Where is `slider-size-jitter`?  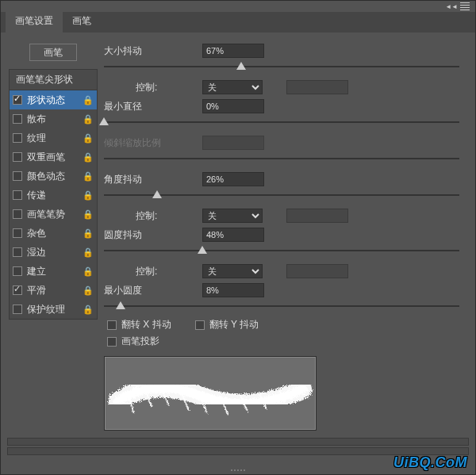
slider-size-jitter is located at coordinates (282, 67).